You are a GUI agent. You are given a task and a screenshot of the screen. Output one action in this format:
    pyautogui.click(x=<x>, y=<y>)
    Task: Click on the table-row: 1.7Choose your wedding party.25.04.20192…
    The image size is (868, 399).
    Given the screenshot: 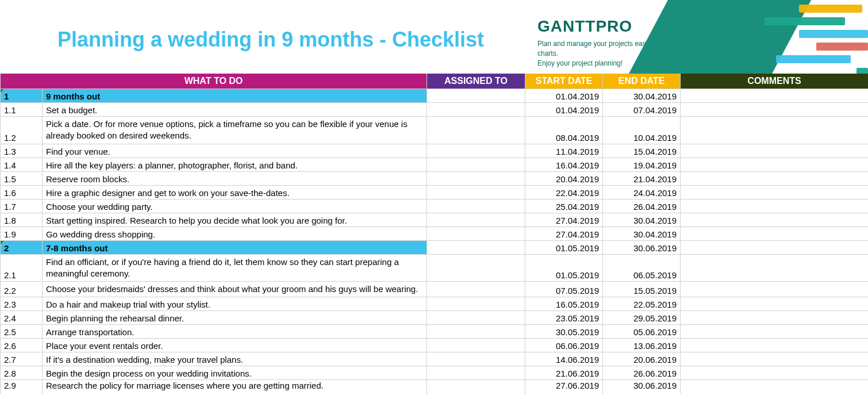 What is the action you would take?
    pyautogui.click(x=435, y=206)
    